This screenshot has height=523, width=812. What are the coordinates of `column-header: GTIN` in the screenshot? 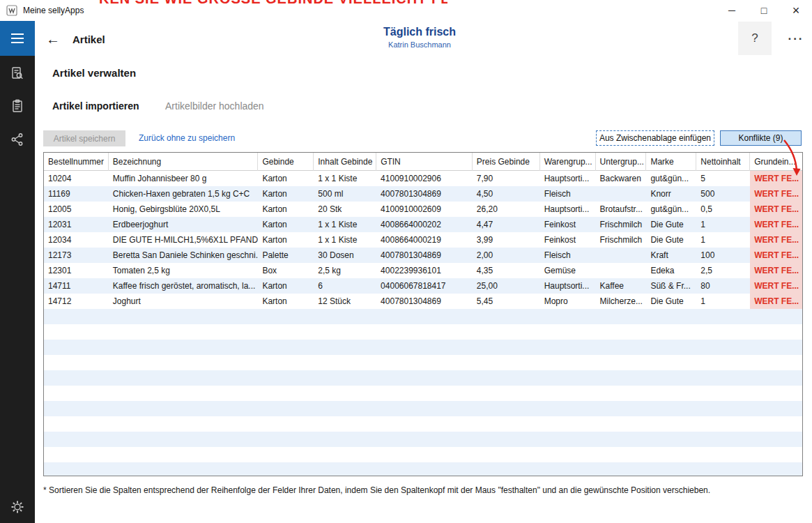 It's located at (424, 162).